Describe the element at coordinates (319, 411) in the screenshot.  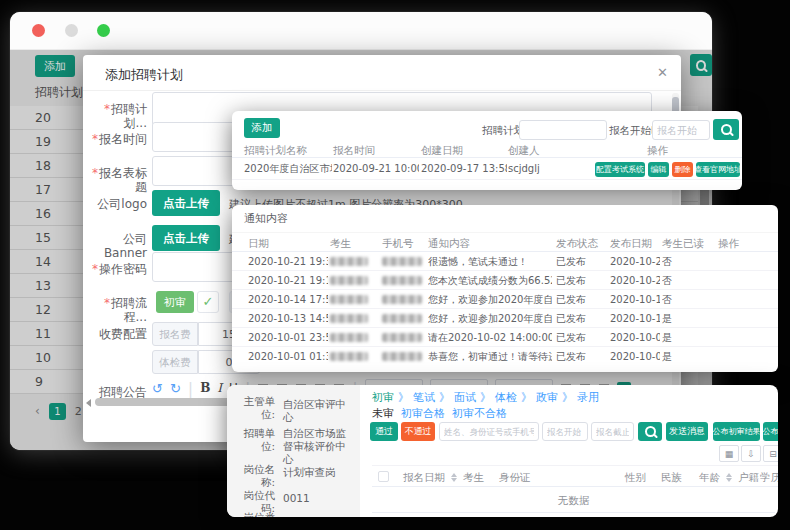
I see `info-value: 自治区审评中心` at that location.